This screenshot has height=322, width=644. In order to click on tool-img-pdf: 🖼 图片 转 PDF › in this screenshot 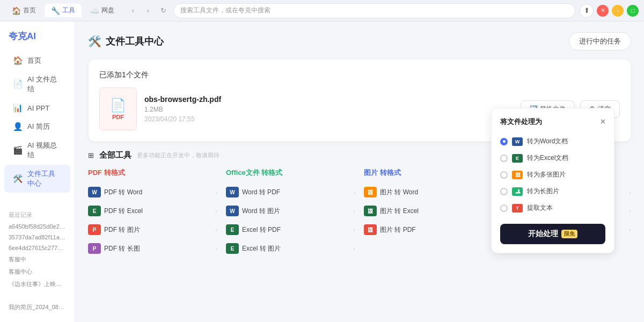, I will do `click(428, 230)`.